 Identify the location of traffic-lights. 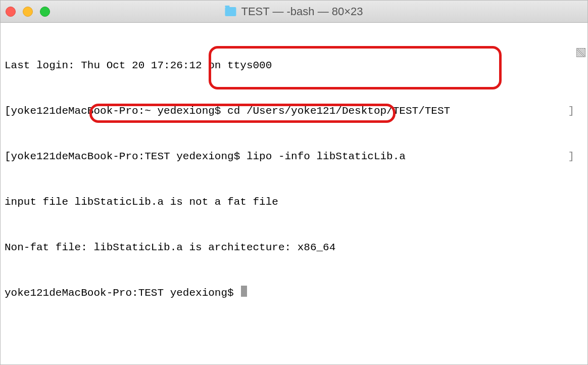
(28, 12).